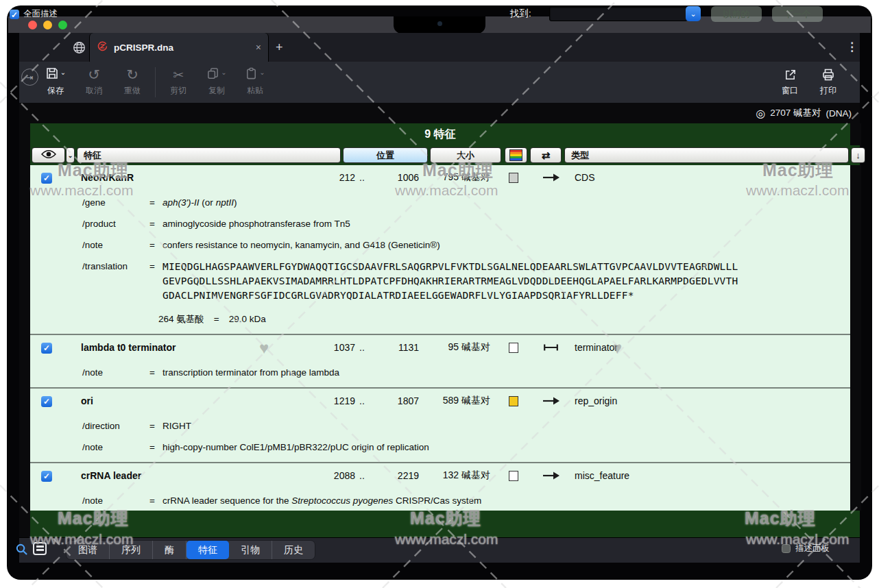 This screenshot has width=879, height=588. Describe the element at coordinates (208, 550) in the screenshot. I see `tab-features: 特征` at that location.